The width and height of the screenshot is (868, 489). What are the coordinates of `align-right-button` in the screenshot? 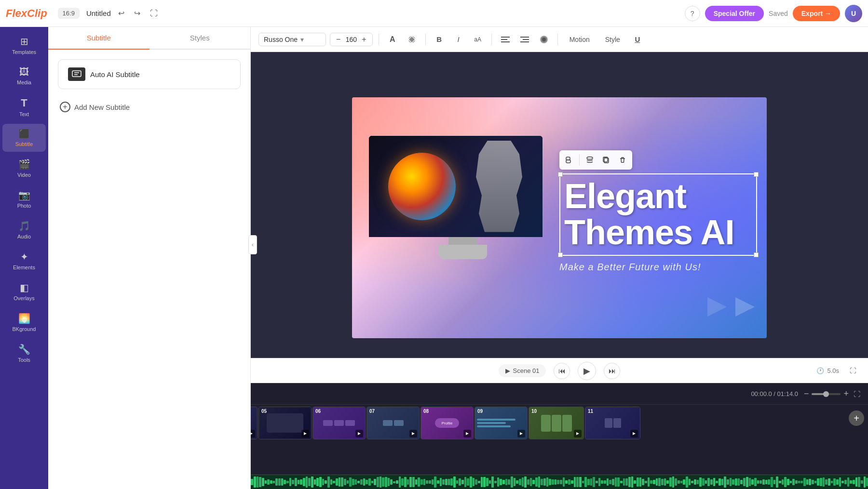 It's located at (525, 40).